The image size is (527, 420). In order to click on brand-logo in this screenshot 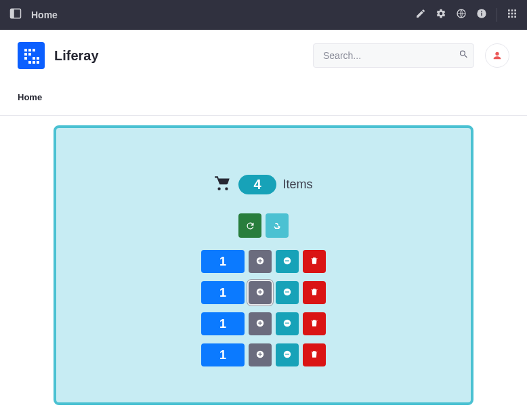, I will do `click(31, 56)`.